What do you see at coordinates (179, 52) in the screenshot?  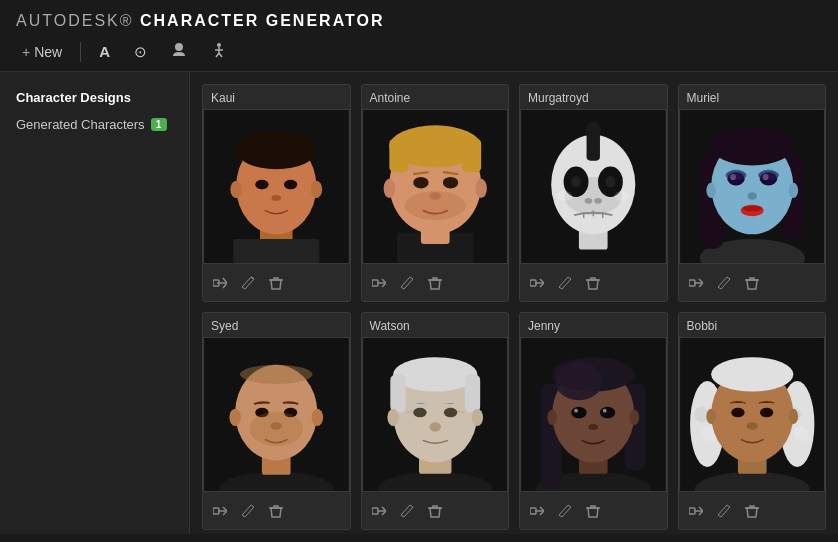 I see `user-button` at bounding box center [179, 52].